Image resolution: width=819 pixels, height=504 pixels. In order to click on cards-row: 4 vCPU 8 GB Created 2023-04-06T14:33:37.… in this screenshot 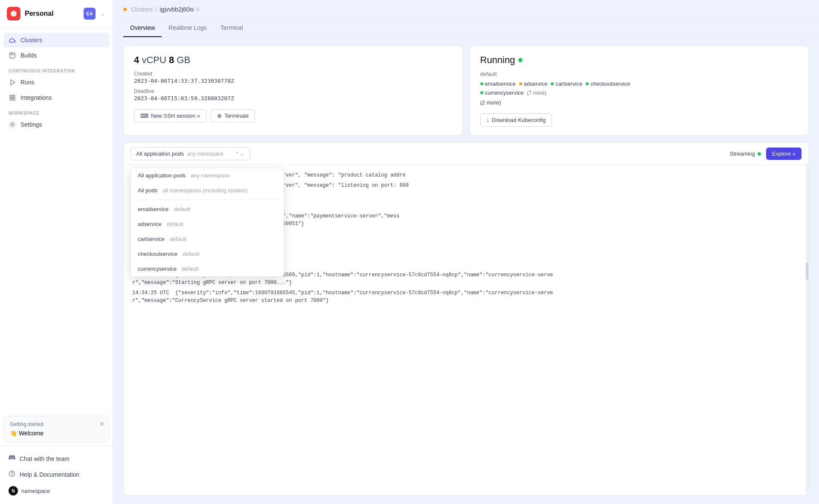, I will do `click(466, 90)`.